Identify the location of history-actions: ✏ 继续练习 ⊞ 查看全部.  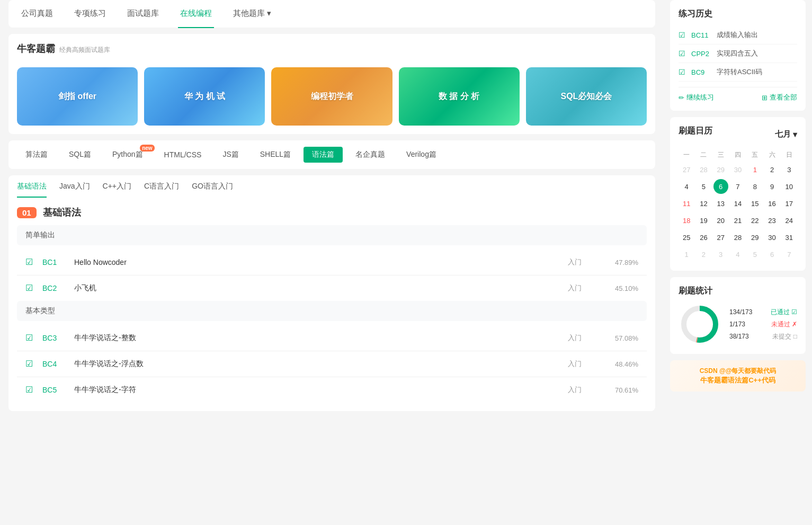
(738, 94).